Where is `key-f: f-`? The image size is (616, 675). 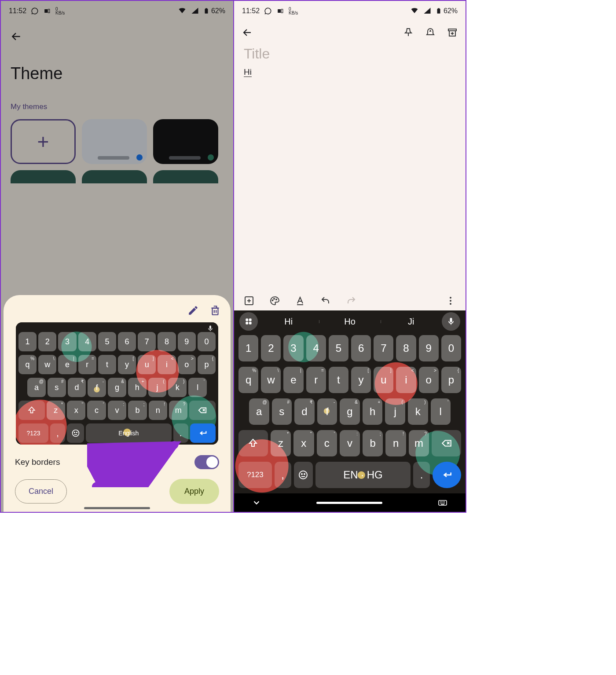 key-f: f- is located at coordinates (97, 387).